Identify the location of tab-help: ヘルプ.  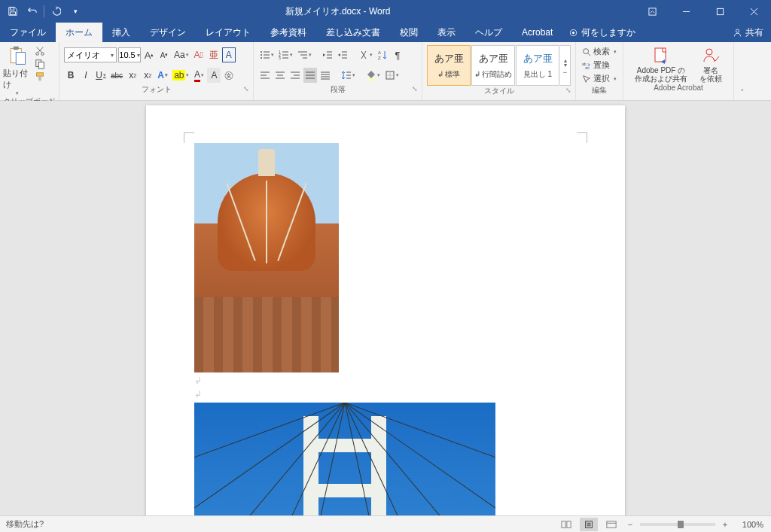
(489, 32).